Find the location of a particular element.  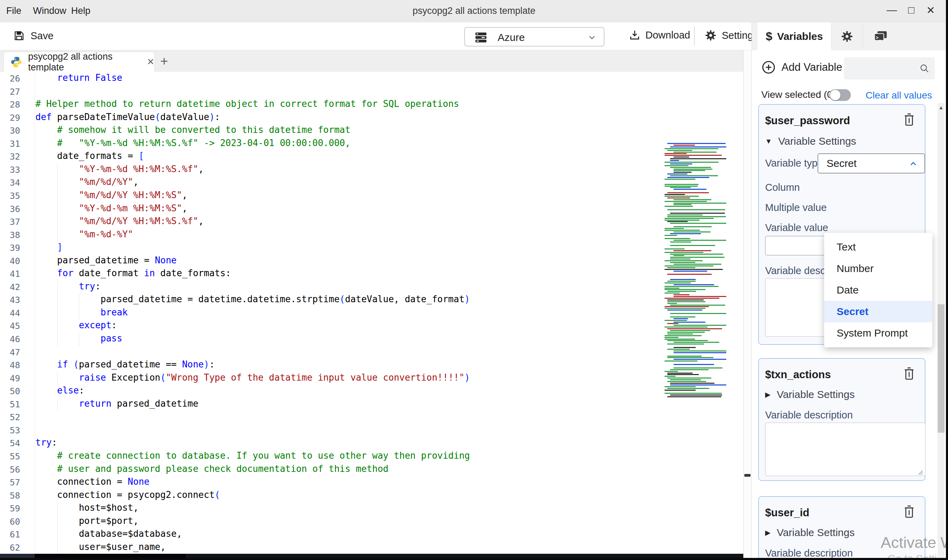

panel-scrollbar: ▲ ▼ is located at coordinates (941, 331).